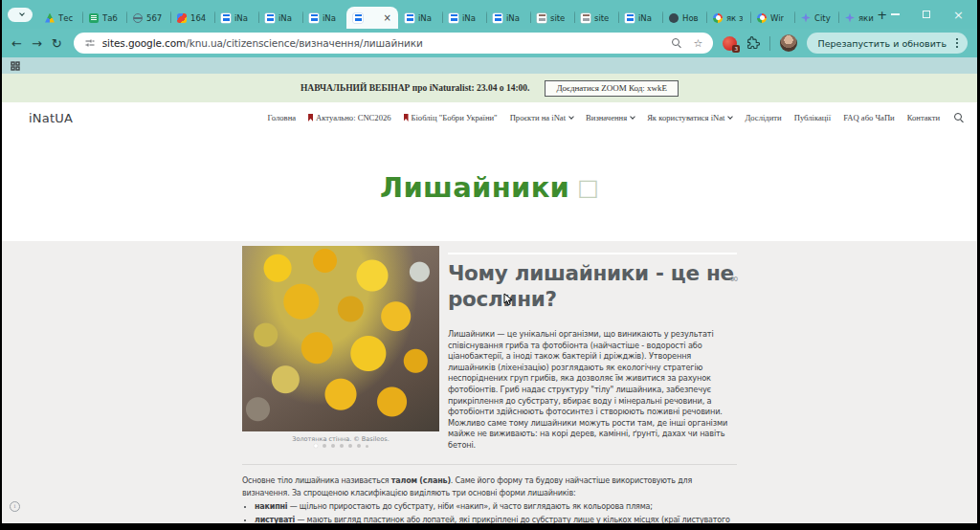 The height and width of the screenshot is (530, 980). What do you see at coordinates (110, 18) in the screenshot?
I see `tab-title: Таб` at bounding box center [110, 18].